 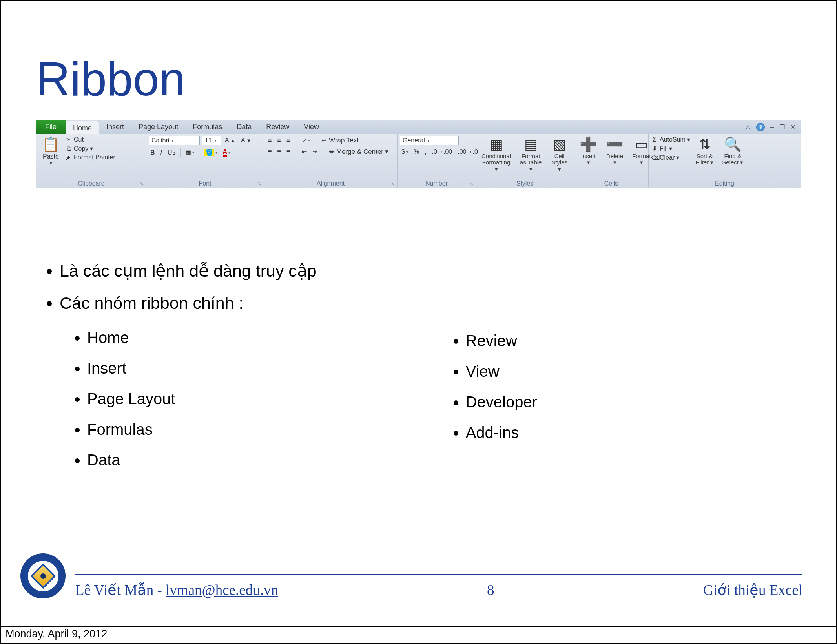 I want to click on font-color-button: A▾, so click(x=227, y=152).